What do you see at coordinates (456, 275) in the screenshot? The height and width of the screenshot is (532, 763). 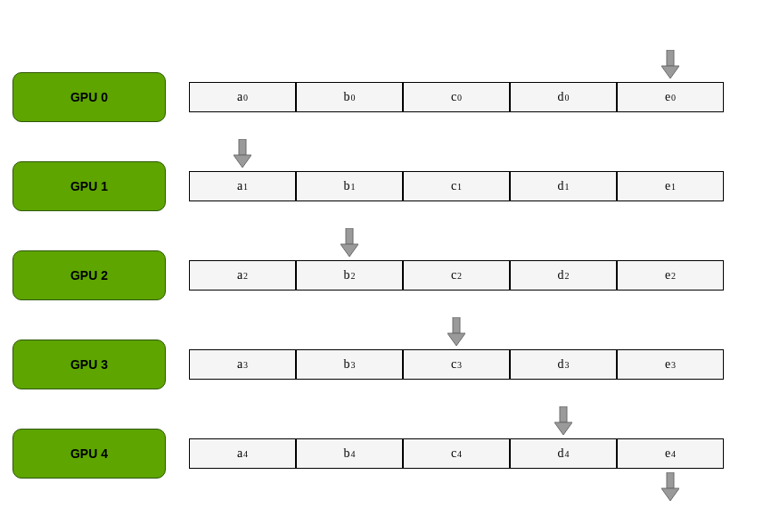 I see `cell-c-2: c2` at bounding box center [456, 275].